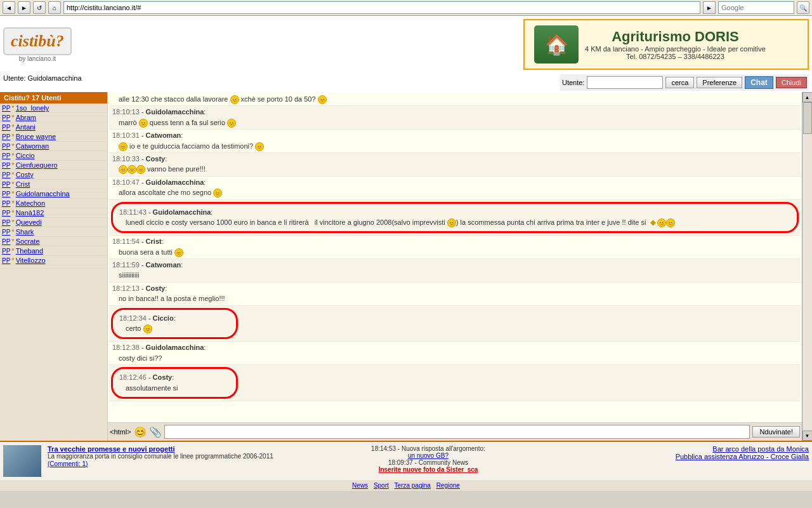 The width and height of the screenshot is (812, 508). What do you see at coordinates (455, 100) in the screenshot?
I see `message-row: alle 12:30 che stacco dalla lavorare 😊 x…` at bounding box center [455, 100].